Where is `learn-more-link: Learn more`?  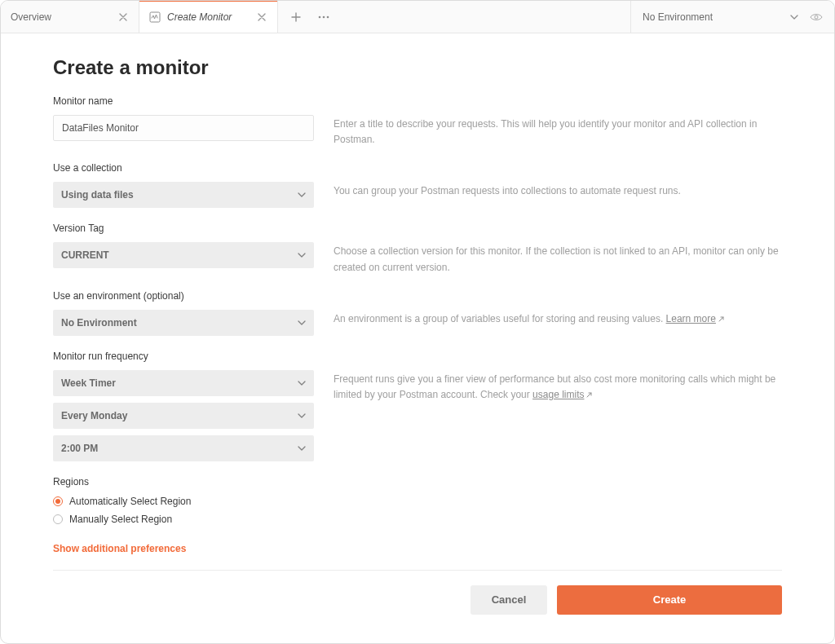
learn-more-link: Learn more is located at coordinates (691, 319).